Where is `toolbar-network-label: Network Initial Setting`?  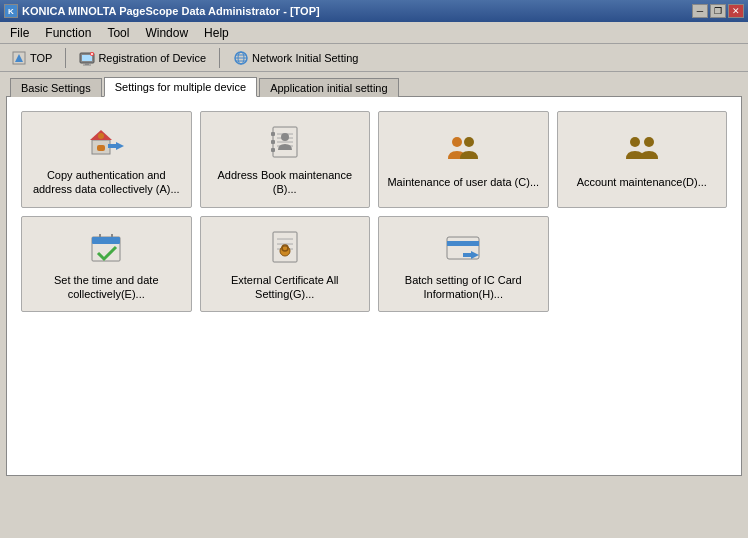 toolbar-network-label: Network Initial Setting is located at coordinates (305, 58).